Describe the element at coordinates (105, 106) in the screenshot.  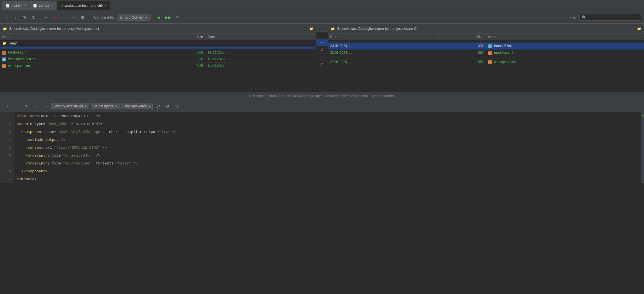
I see `ignore-dropdown: Do not ignore ▾` at that location.